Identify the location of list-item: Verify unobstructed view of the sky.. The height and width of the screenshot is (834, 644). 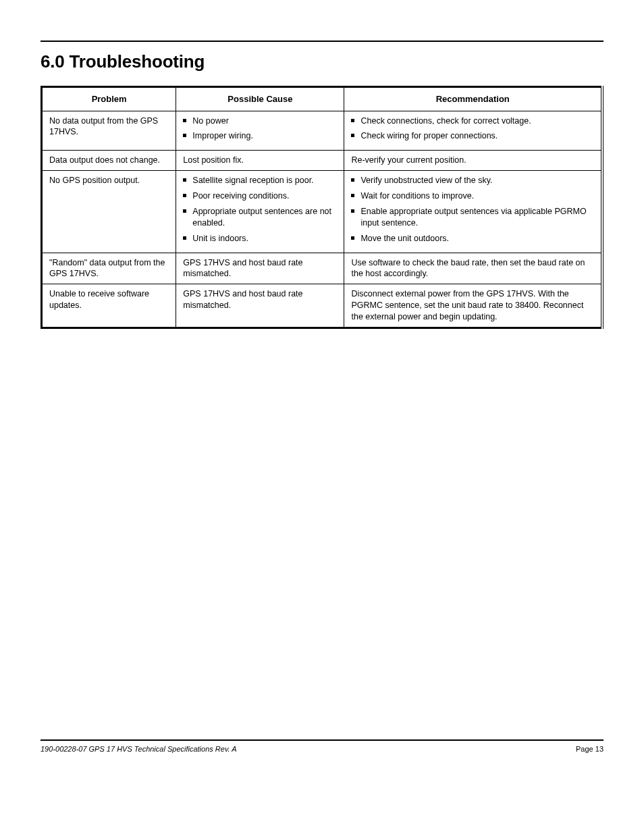
(473, 181).